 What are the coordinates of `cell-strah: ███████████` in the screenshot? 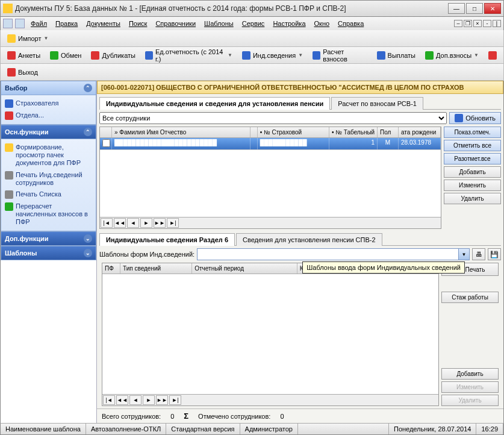 It's located at (294, 143).